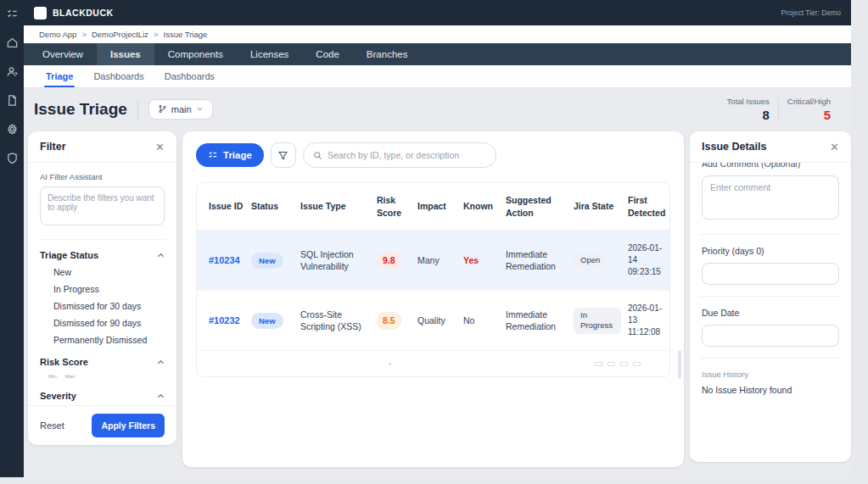 The height and width of the screenshot is (484, 868). What do you see at coordinates (58, 34) in the screenshot?
I see `breadcrumb-item: Demo App` at bounding box center [58, 34].